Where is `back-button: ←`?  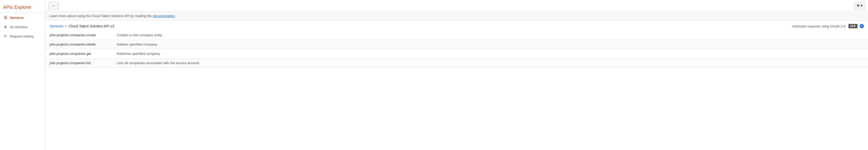 back-button: ← is located at coordinates (54, 5).